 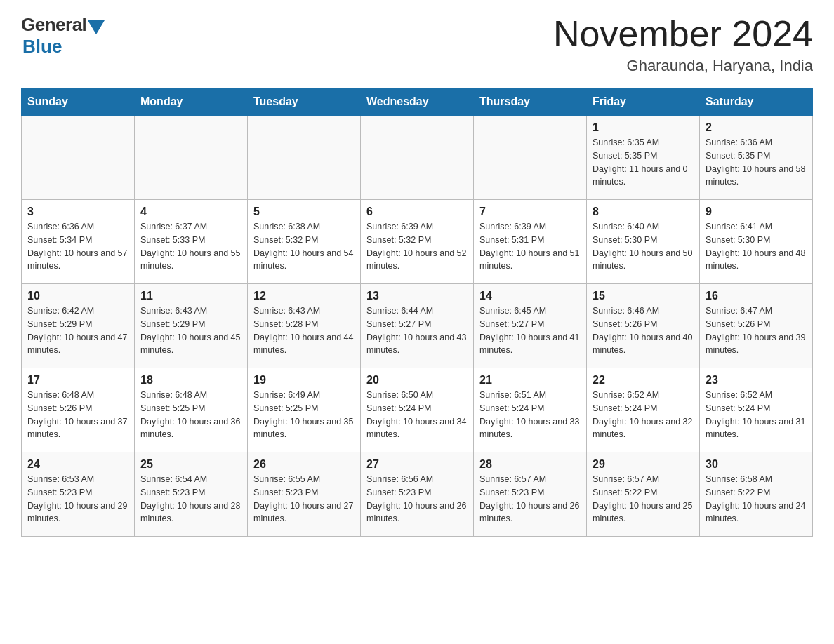 What do you see at coordinates (417, 331) in the screenshot?
I see `day-info: Sunrise: 6:44 AM Sunset: 5:27 PM Dayligh…` at bounding box center [417, 331].